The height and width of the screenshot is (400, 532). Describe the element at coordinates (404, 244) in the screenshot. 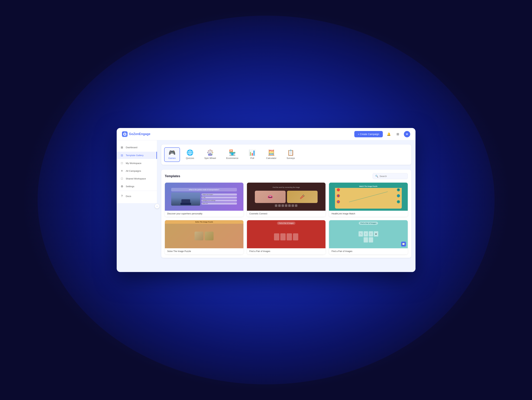

I see `teal-overlay-icon: 💬` at that location.